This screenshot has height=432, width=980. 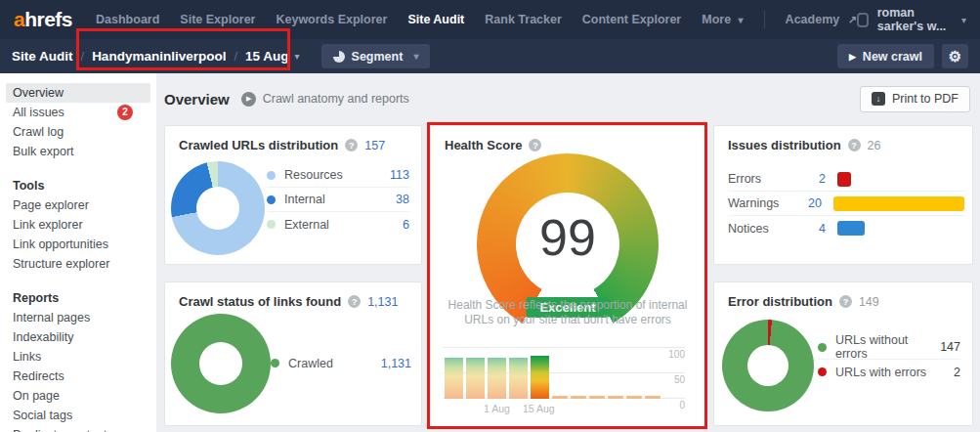 I want to click on account-label: roman sarker's w..., so click(x=913, y=20).